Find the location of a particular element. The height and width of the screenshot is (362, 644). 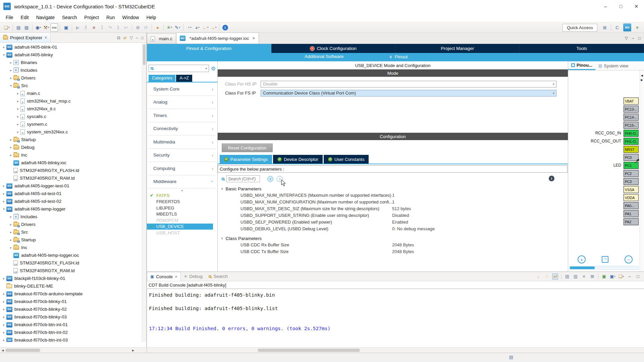

category-timers: Timers› is located at coordinates (182, 116).